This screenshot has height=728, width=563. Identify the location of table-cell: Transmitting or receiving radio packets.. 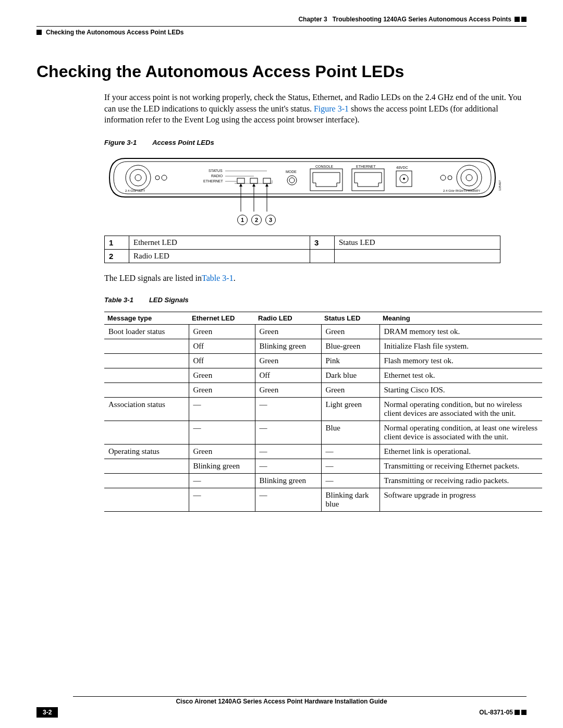
(461, 480).